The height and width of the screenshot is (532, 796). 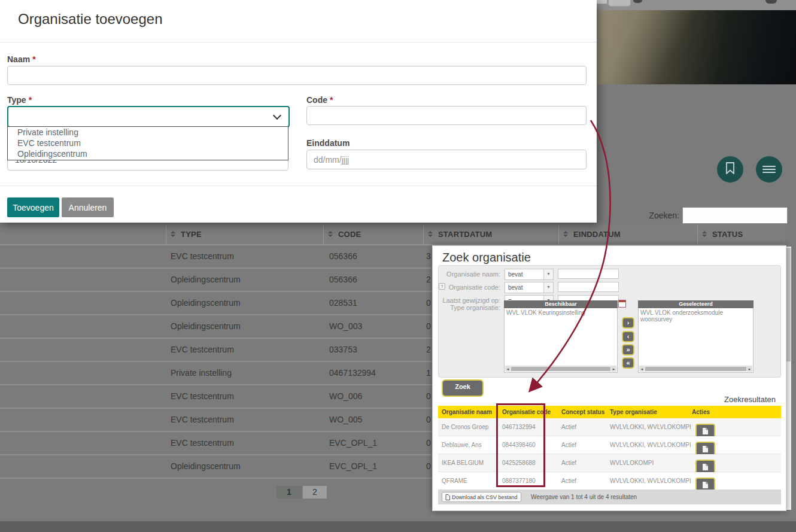 I want to click on list-item: WVL VLOK Keuringsinstelling, so click(x=561, y=312).